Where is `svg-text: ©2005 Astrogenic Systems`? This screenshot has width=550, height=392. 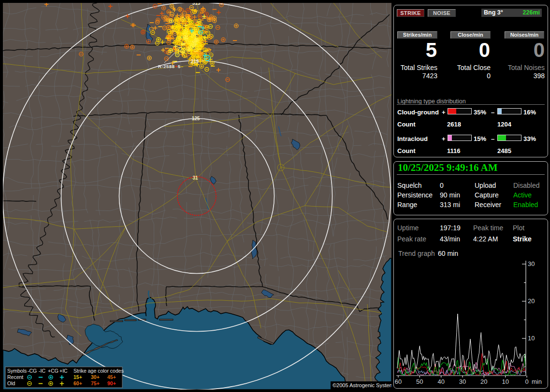
svg-text: ©2005 Astrogenic Systems is located at coordinates (362, 385).